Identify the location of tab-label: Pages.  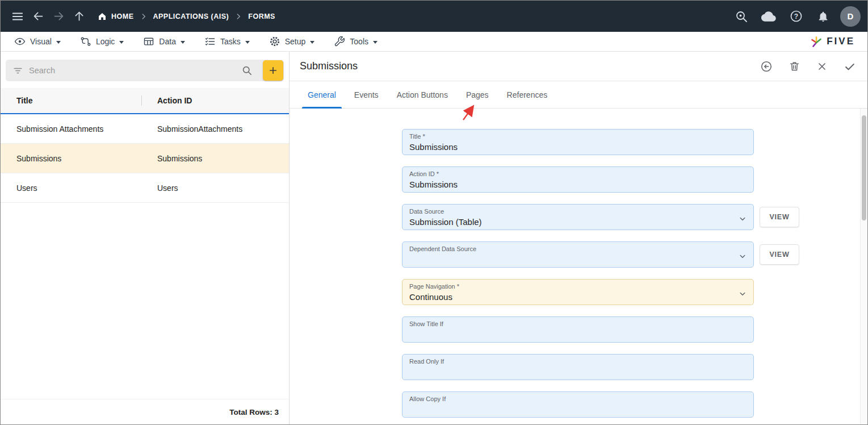
(477, 95).